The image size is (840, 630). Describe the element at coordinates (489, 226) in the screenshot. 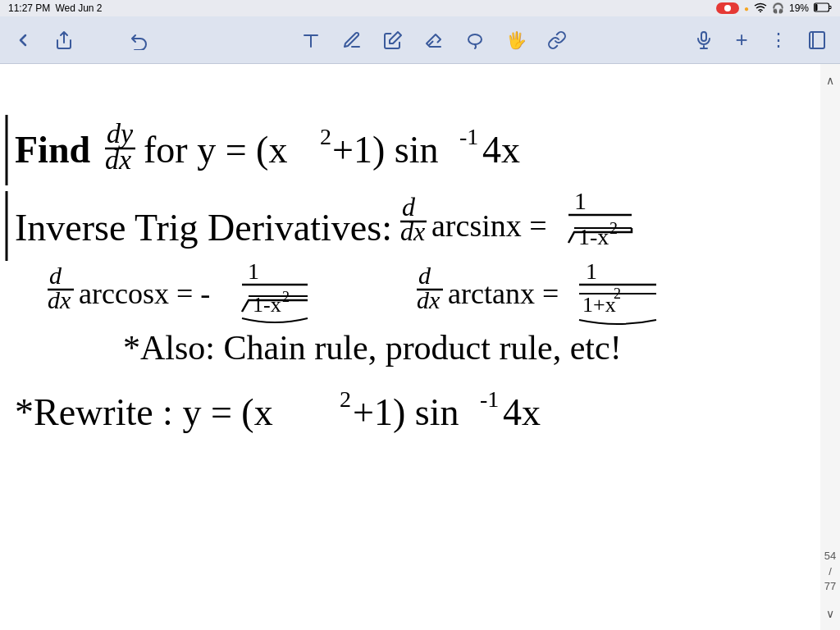

I see `svg-text: arcsinx =` at that location.